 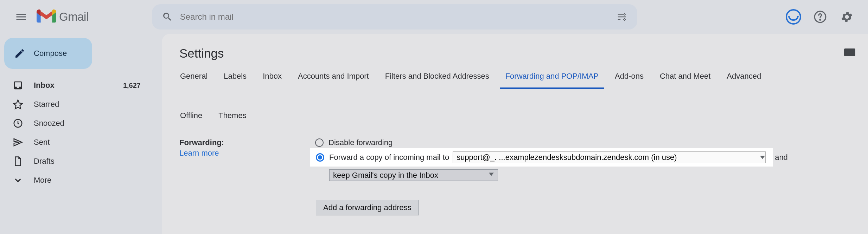 What do you see at coordinates (42, 142) in the screenshot?
I see `sidebar-item-label: Sent` at bounding box center [42, 142].